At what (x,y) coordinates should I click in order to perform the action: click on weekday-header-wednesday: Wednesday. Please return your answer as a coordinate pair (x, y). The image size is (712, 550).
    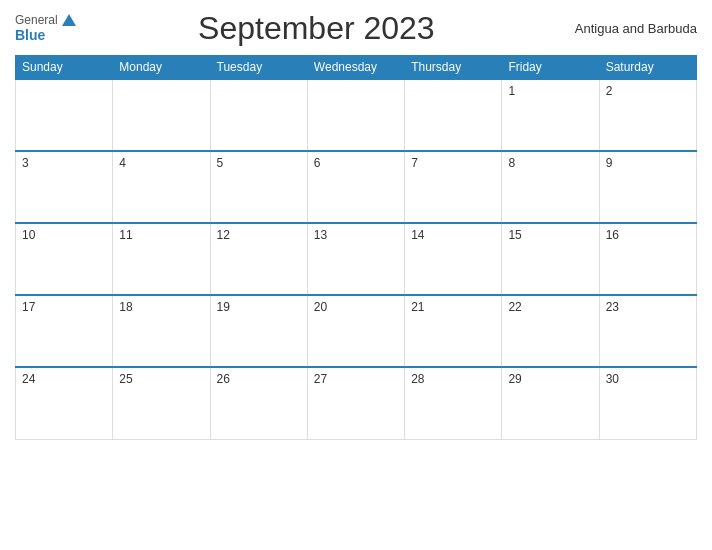
    Looking at the image, I should click on (356, 68).